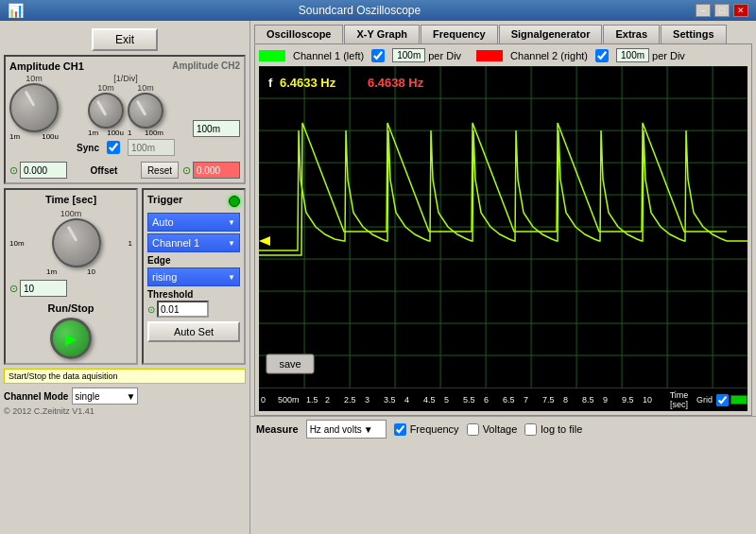 This screenshot has width=756, height=534. I want to click on voltage-checkbox-group: Voltage, so click(492, 429).